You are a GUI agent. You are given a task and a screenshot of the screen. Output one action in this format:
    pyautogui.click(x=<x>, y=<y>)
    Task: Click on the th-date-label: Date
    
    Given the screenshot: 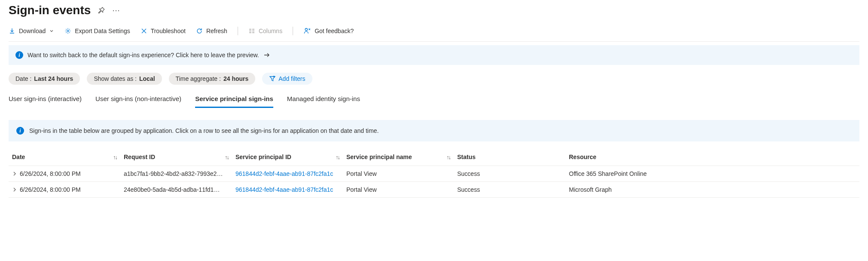 What is the action you would take?
    pyautogui.click(x=18, y=157)
    